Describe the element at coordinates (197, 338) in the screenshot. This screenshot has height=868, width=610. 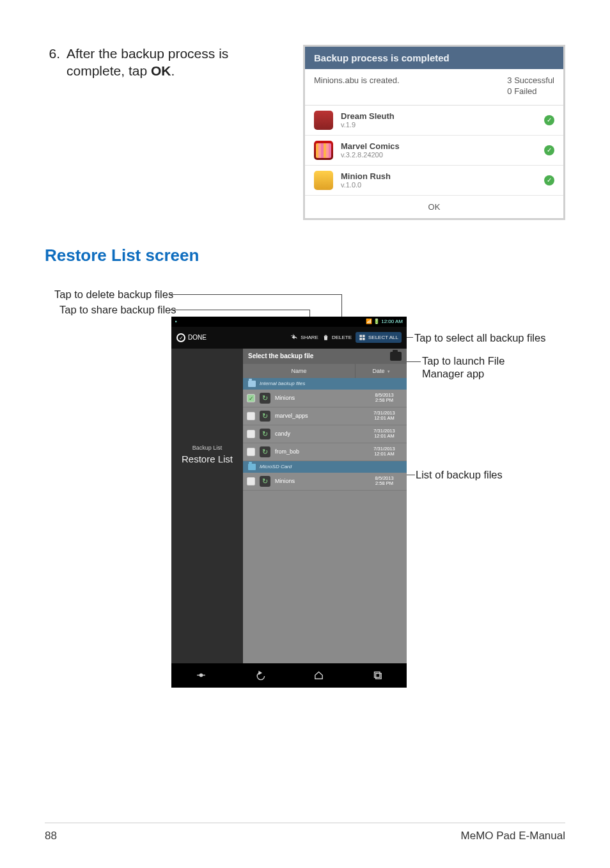
I see `done-label: DONE` at that location.